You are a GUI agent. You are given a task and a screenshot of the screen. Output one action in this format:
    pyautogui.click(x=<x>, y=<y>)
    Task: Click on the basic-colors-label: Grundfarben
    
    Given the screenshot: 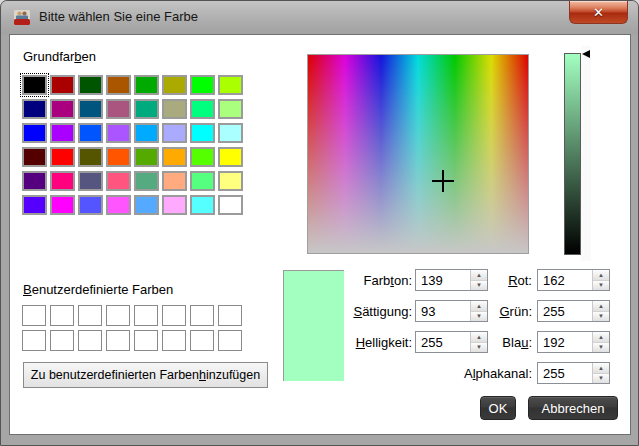 What is the action you would take?
    pyautogui.click(x=60, y=56)
    